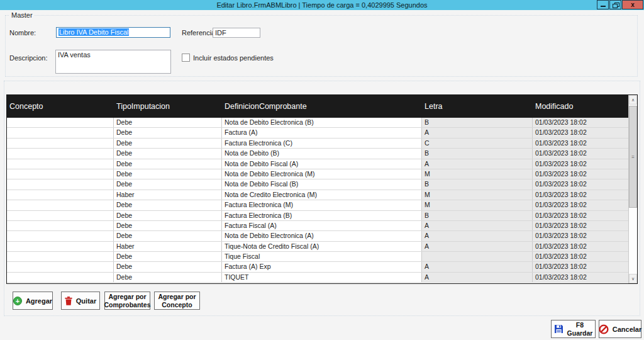  Describe the element at coordinates (318, 154) in the screenshot. I see `table-row: Debe Nota de Debito (B) B 01/03/2023 18:…` at that location.